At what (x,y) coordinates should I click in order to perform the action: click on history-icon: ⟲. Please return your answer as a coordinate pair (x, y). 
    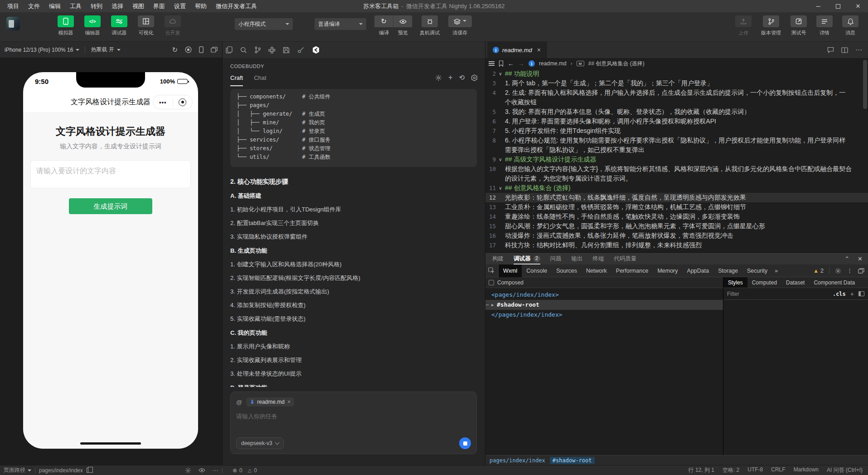
    Looking at the image, I should click on (461, 78).